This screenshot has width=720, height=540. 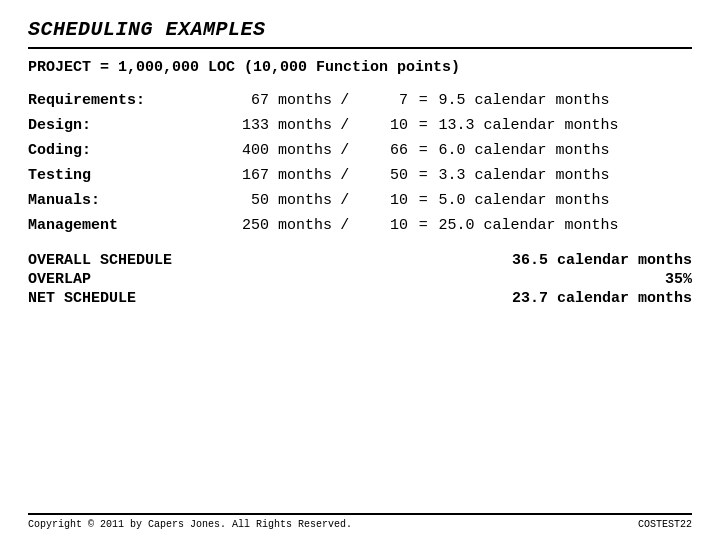 I want to click on row-divisor: 7, so click(x=382, y=100).